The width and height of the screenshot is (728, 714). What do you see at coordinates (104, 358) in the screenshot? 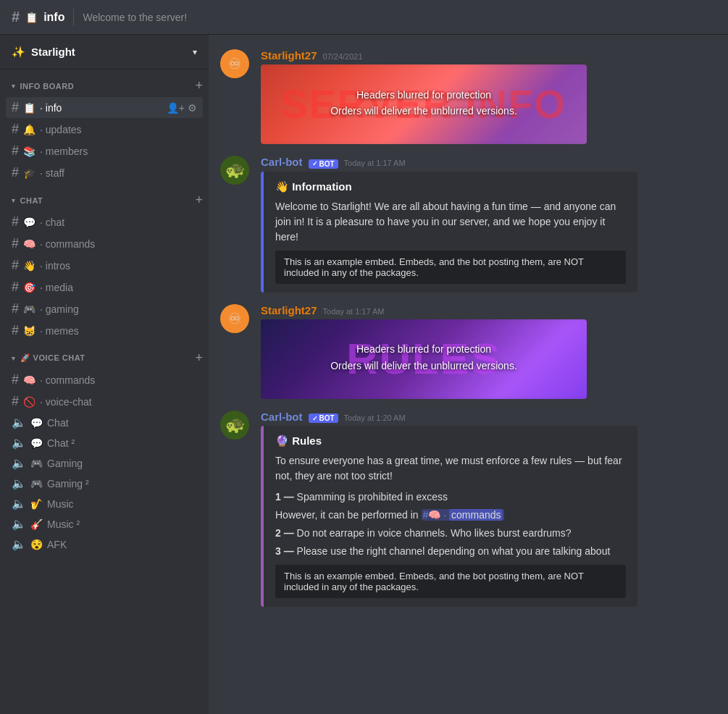
I see `section-header-voice-chat: ▾ 🚀 VOICE CHAT +` at bounding box center [104, 358].